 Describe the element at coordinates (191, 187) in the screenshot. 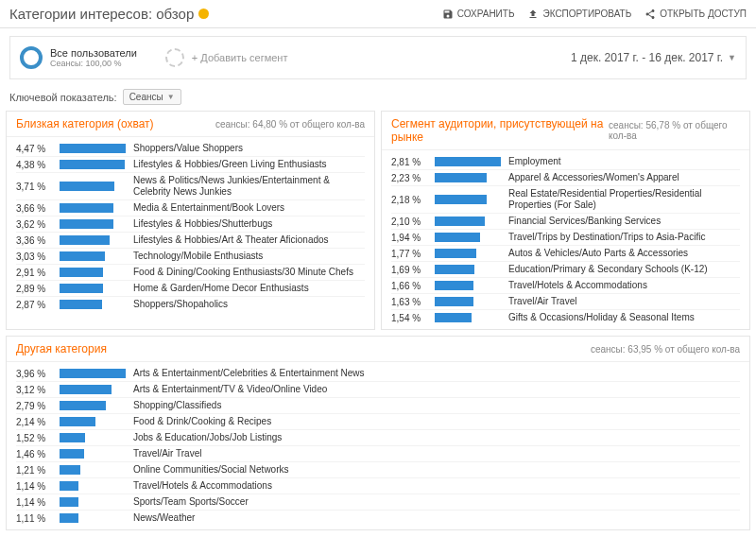

I see `table-row: 3,71 %News & Politics/News Junkies/Enter…` at that location.